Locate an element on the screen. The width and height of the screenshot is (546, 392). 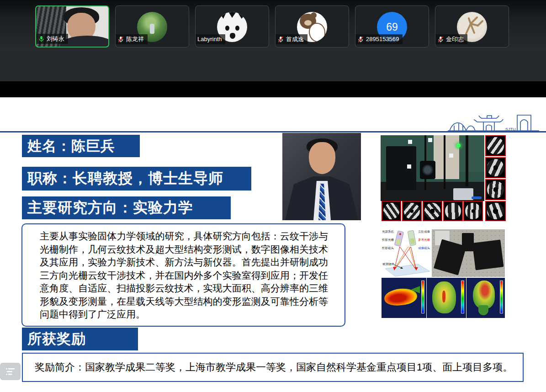
stage-background-band is located at coordinates (273, 66).